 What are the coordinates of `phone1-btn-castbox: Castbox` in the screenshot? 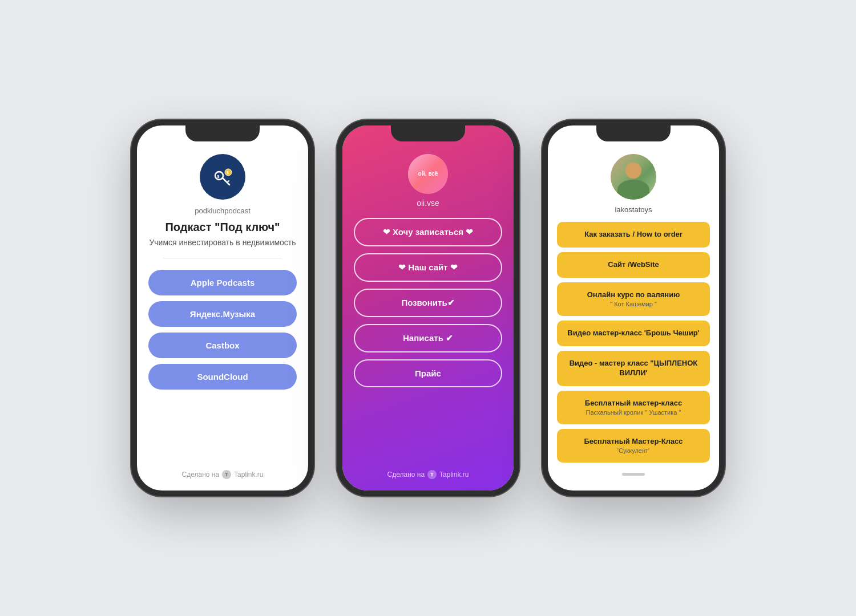 It's located at (223, 346).